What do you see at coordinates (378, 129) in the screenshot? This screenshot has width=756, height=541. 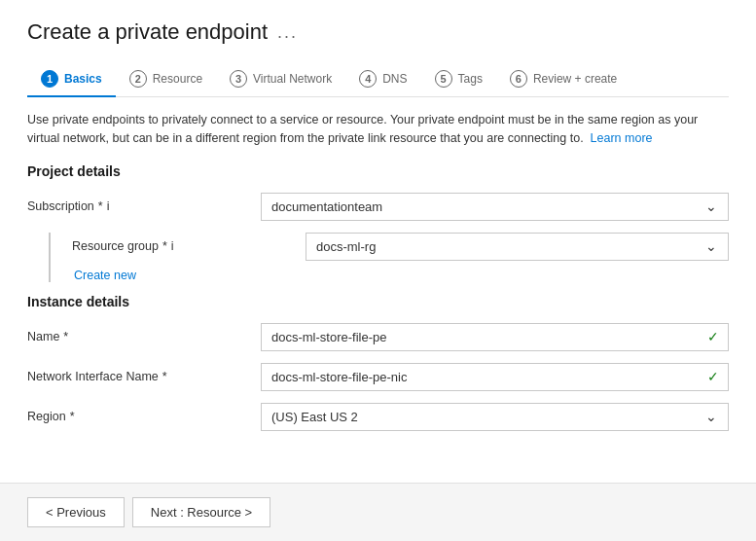 I see `description-text: Use private endpoints to privately conne…` at bounding box center [378, 129].